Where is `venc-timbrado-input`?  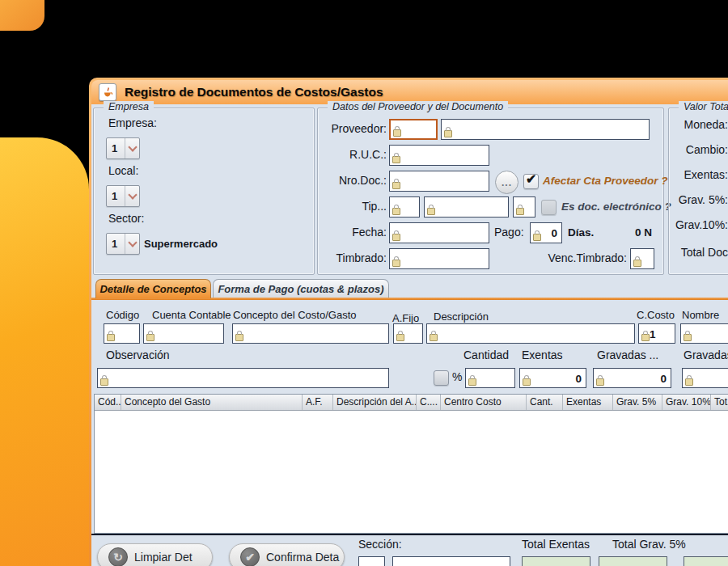 venc-timbrado-input is located at coordinates (642, 259).